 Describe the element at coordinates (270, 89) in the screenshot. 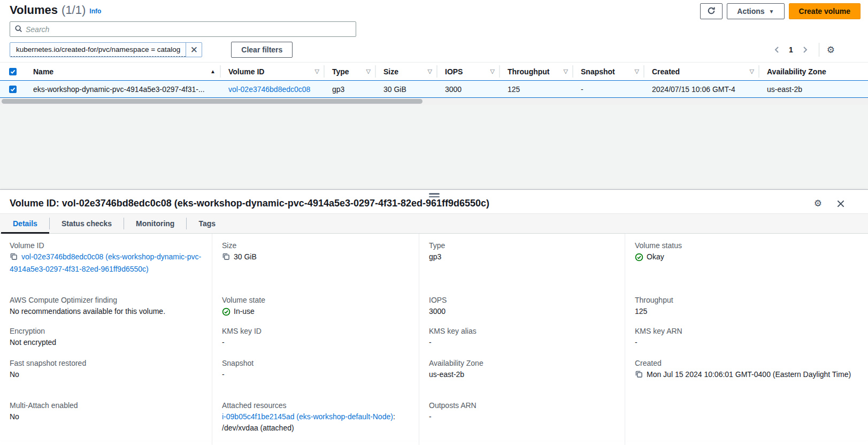

I see `volume-id-link: vol-02e3746bd8edc0c08` at that location.